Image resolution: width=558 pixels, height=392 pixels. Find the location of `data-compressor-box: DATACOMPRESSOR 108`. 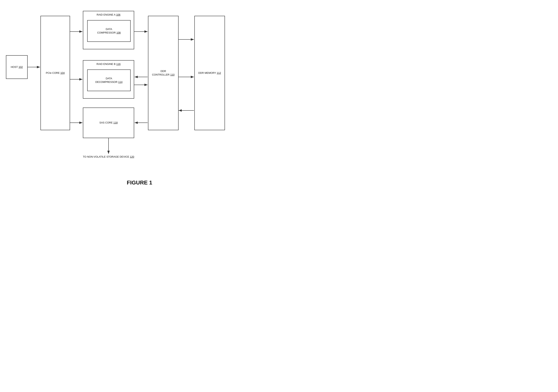

data-compressor-box: DATACOMPRESSOR 108 is located at coordinates (109, 31).